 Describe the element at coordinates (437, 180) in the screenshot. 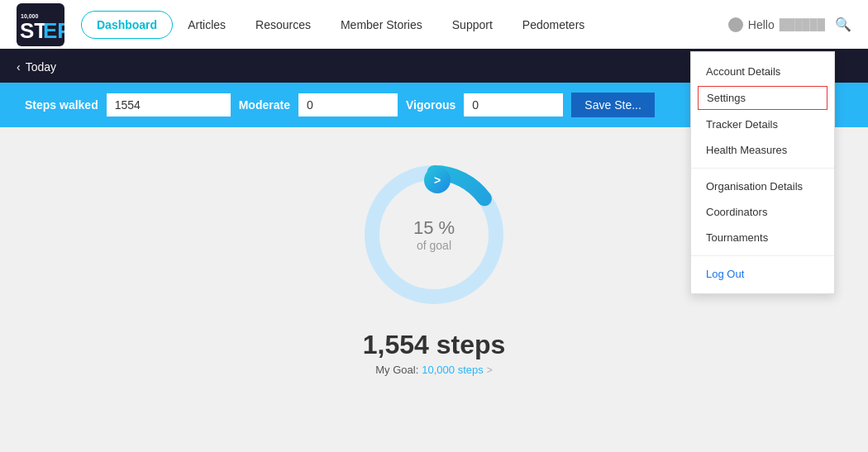

I see `donut-arrow-button: >` at that location.